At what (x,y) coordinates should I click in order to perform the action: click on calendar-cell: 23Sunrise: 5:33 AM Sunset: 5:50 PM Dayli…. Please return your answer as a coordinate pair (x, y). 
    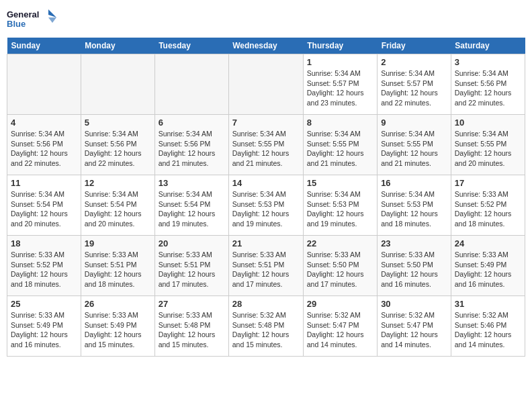
    Looking at the image, I should click on (414, 266).